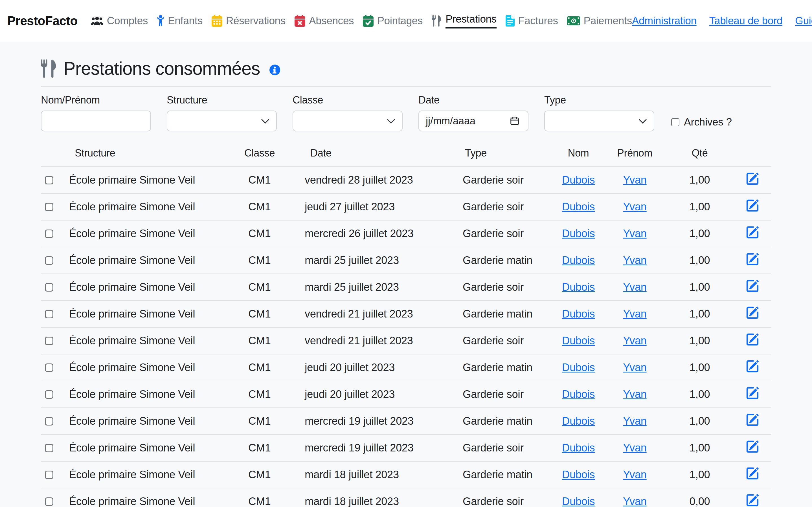  Describe the element at coordinates (372, 368) in the screenshot. I see `date-cell: jeudi 20 juillet 2023` at that location.